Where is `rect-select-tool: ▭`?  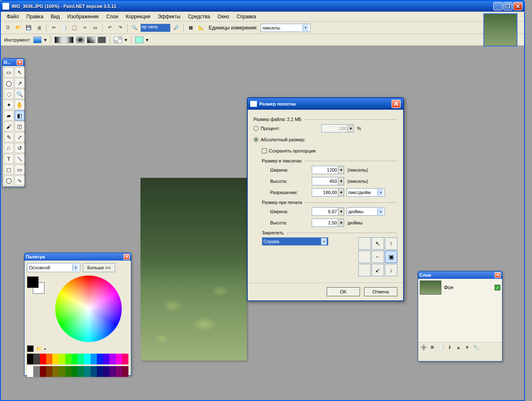
rect-select-tool: ▭ is located at coordinates (9, 72).